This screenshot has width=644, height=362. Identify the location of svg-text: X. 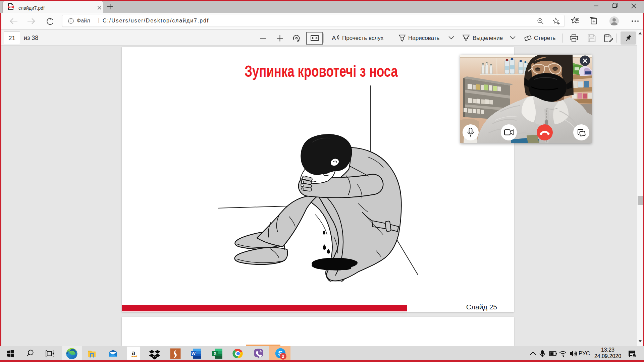
(215, 353).